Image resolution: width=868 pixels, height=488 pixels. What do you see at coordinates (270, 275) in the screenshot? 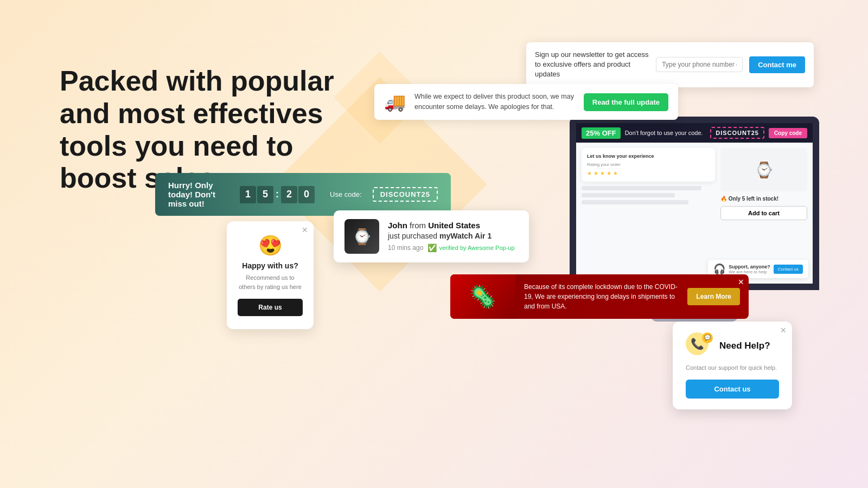
I see `happy-card: ✕ 😍 Happy with us? Recommend us to other…` at bounding box center [270, 275].